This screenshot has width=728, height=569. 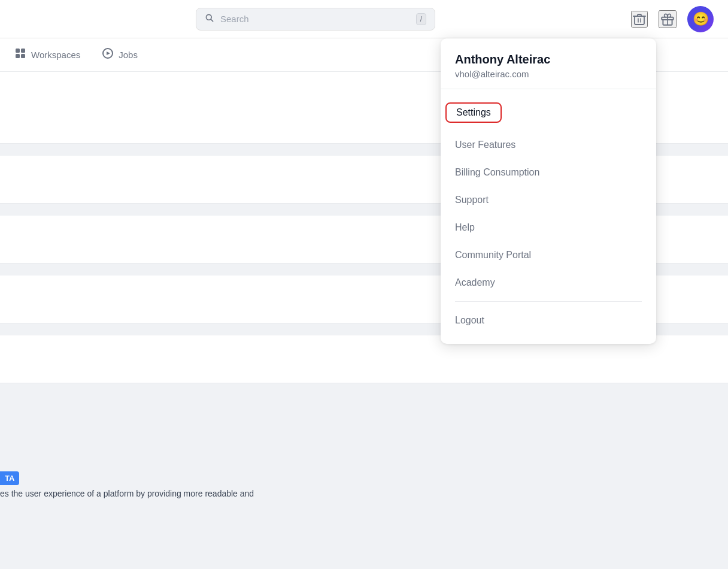 What do you see at coordinates (548, 172) in the screenshot?
I see `dropdown-item-billing-consumption: Billing Consumption` at bounding box center [548, 172].